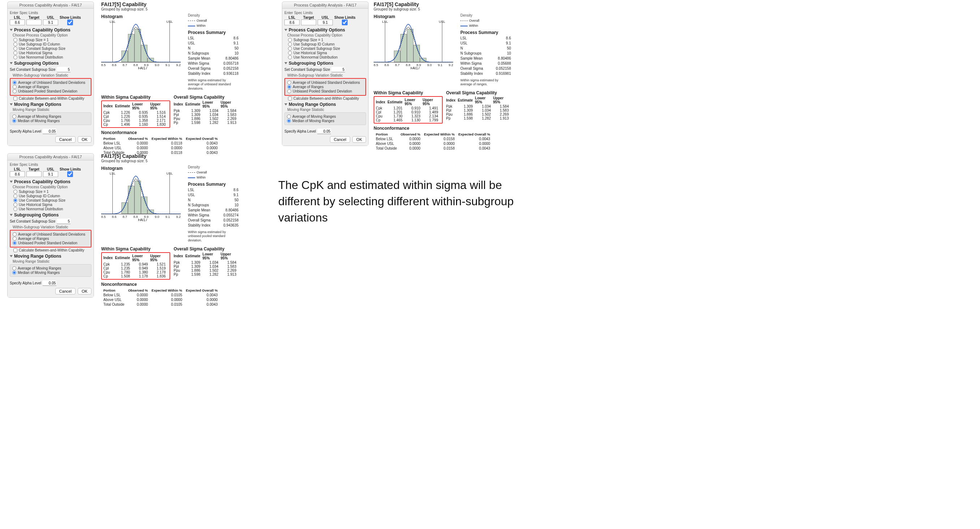  What do you see at coordinates (51, 226) in the screenshot?
I see `capability-dialog: Process Capability Analysis - FAI17Enter…` at bounding box center [51, 226].